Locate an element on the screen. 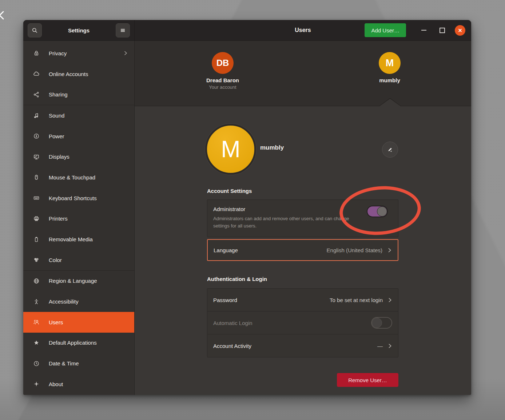  sidebar-item-label: Accessibility is located at coordinates (64, 301).